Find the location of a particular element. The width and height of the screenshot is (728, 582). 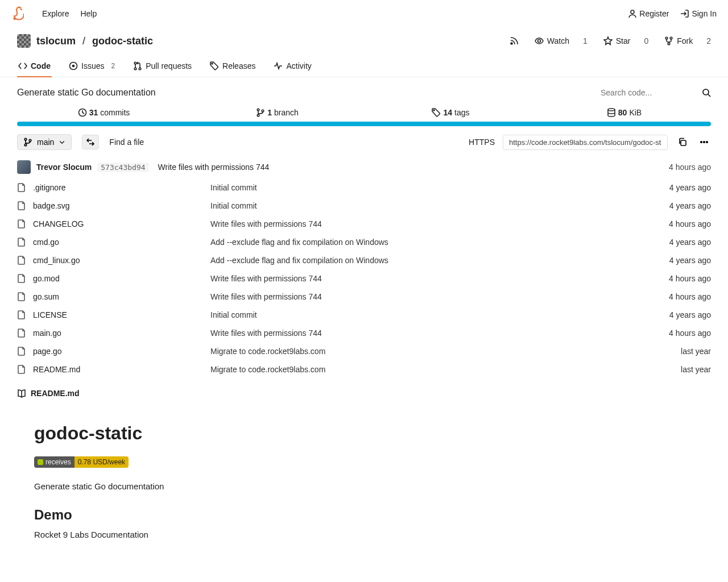

clone-url-input is located at coordinates (585, 142).